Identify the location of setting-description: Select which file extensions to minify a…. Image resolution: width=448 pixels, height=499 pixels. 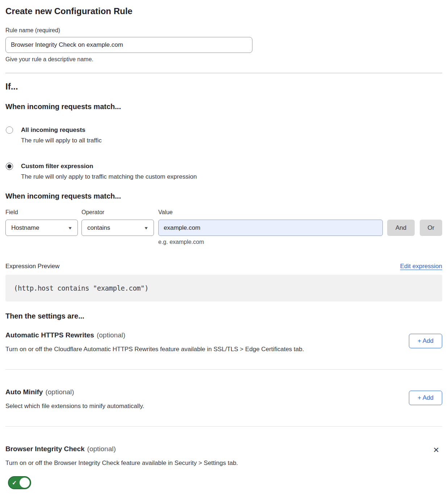
(75, 406).